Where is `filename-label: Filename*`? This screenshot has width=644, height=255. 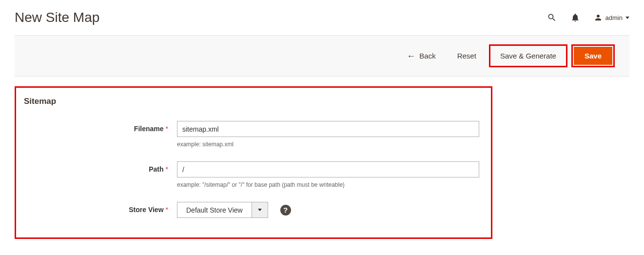 filename-label: Filename* is located at coordinates (99, 127).